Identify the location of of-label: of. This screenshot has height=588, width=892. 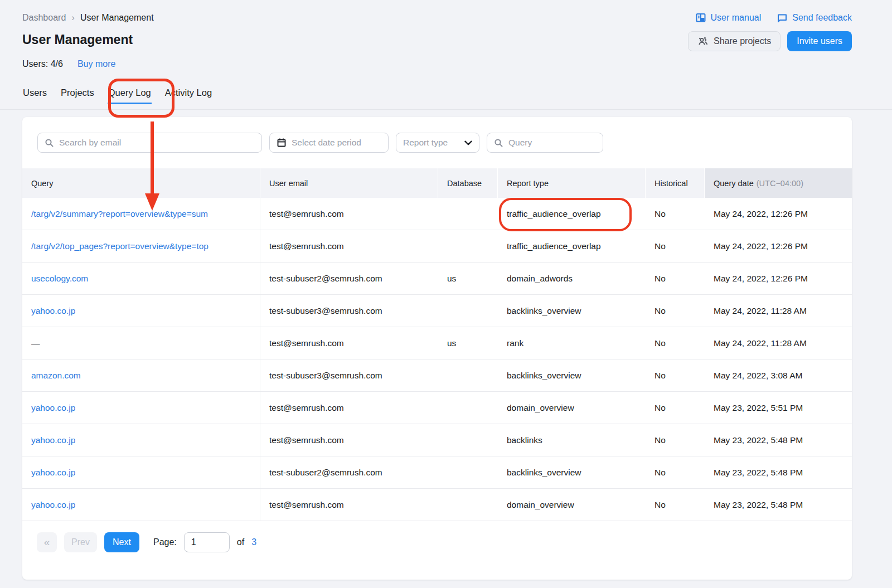
(241, 542).